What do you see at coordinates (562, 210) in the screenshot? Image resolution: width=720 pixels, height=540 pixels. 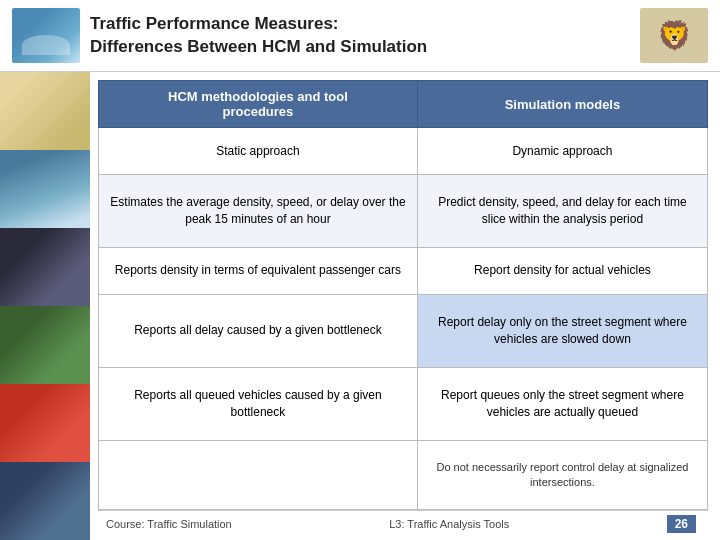 I see `row2-col2: Predict density, speed, and delay for ea…` at bounding box center [562, 210].